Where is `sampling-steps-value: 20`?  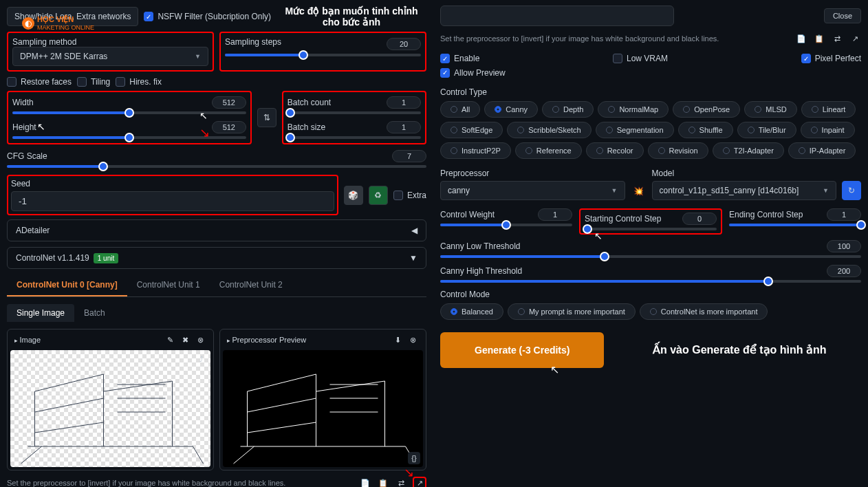
sampling-steps-value: 20 is located at coordinates (404, 44).